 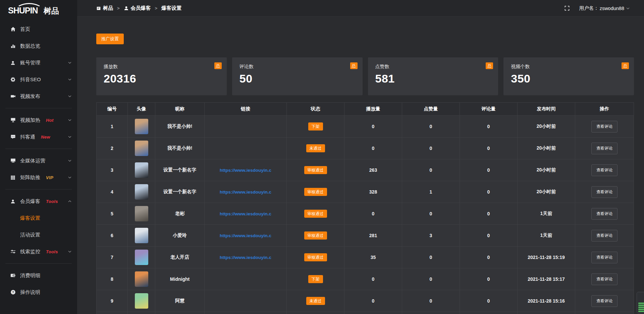 I want to click on sidebar-item-account-management: 账号管理, so click(x=39, y=63).